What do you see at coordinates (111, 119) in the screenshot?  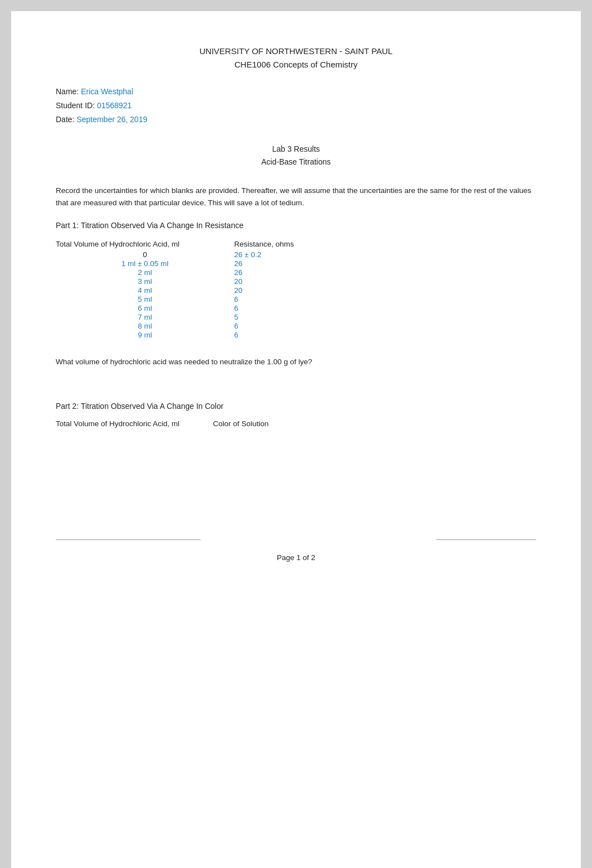 I see `date-value: September 26, 2019` at bounding box center [111, 119].